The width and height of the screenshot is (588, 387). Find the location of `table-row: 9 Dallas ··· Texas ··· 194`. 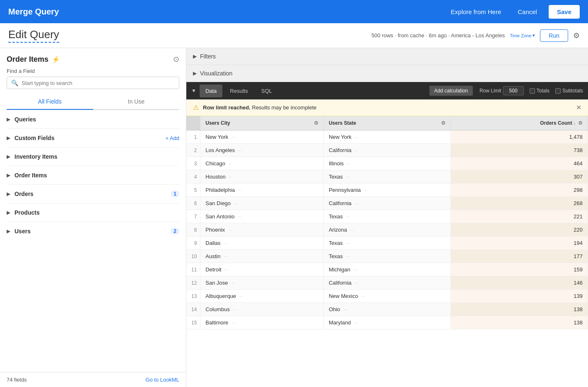

table-row: 9 Dallas ··· Texas ··· 194 is located at coordinates (387, 243).